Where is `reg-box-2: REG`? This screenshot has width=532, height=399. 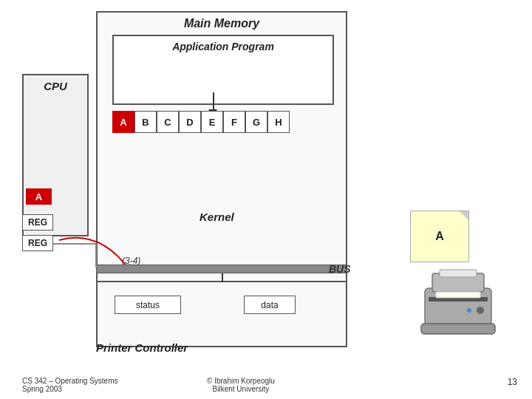 reg-box-2: REG is located at coordinates (38, 243).